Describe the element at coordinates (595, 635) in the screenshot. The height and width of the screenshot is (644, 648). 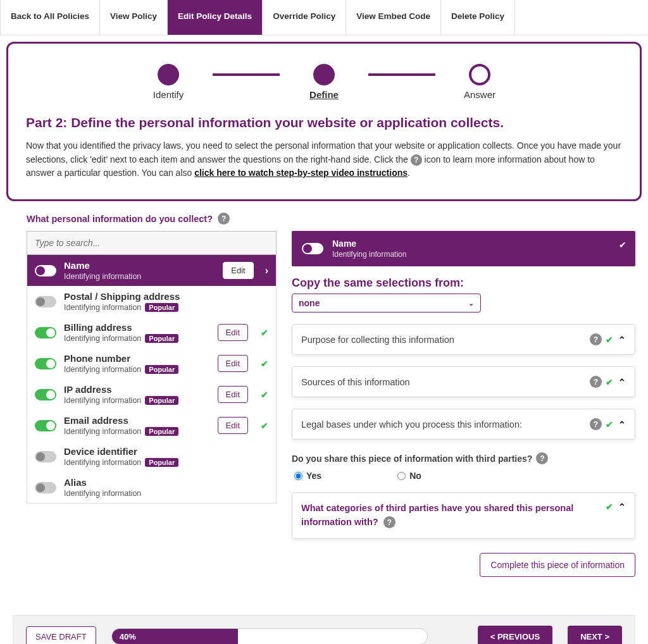
I see `next-button: NEXT >` at that location.